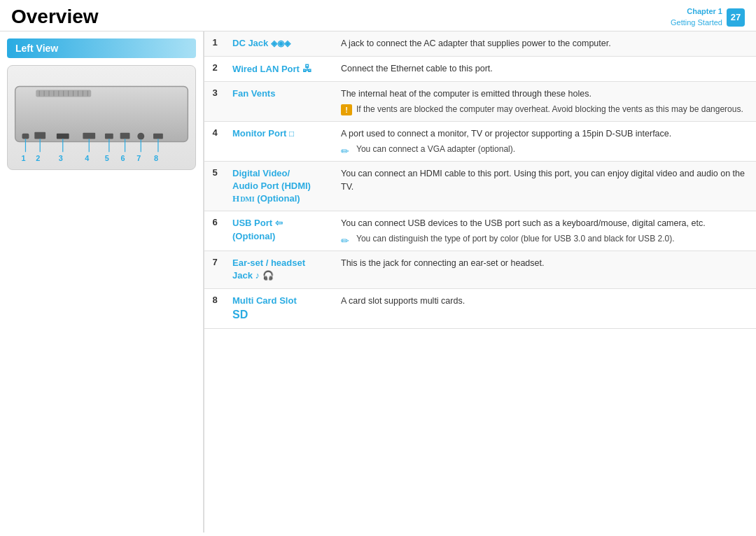 This screenshot has height=536, width=756. Describe the element at coordinates (38, 158) in the screenshot. I see `svg-text: 2` at that location.